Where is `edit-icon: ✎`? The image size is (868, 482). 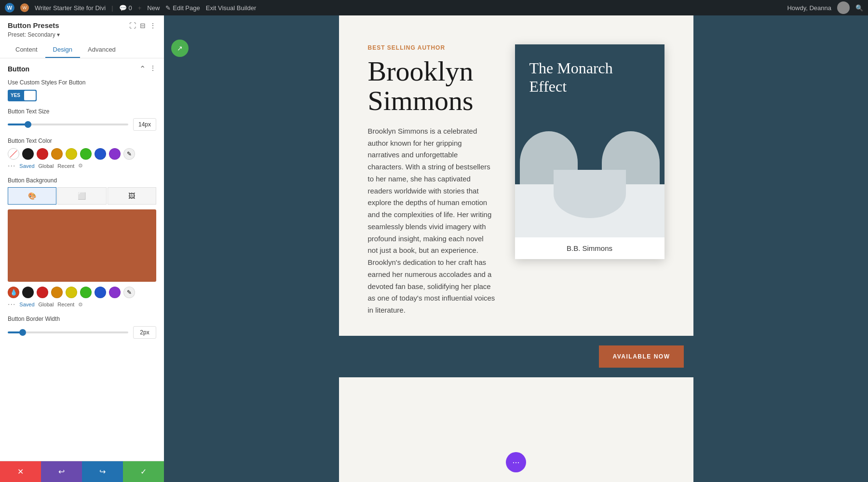
edit-icon: ✎ is located at coordinates (168, 8).